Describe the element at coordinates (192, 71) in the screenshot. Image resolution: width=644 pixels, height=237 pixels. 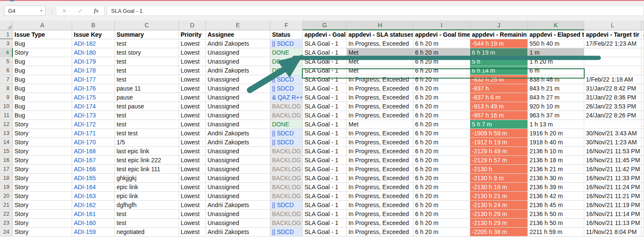
I see `cell-D6: Lowest` at that location.